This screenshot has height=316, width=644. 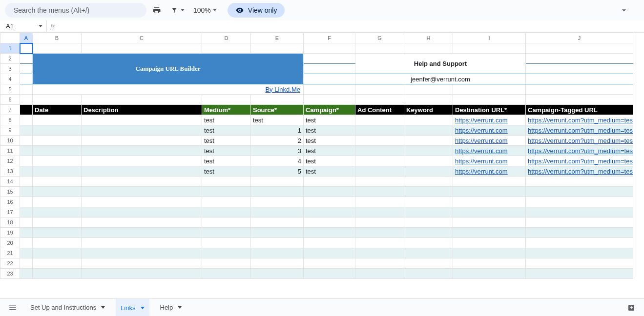 What do you see at coordinates (277, 38) in the screenshot?
I see `col-header: E` at bounding box center [277, 38].